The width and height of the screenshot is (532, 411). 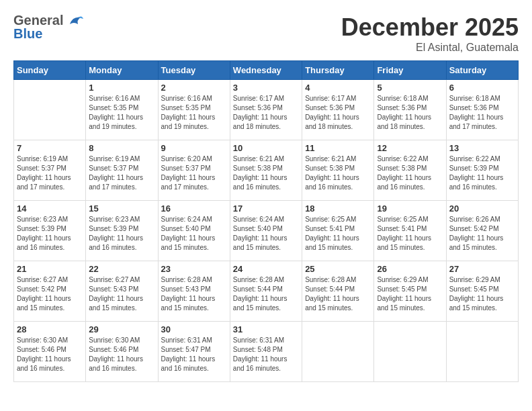 I want to click on day-number: 6, so click(x=482, y=87).